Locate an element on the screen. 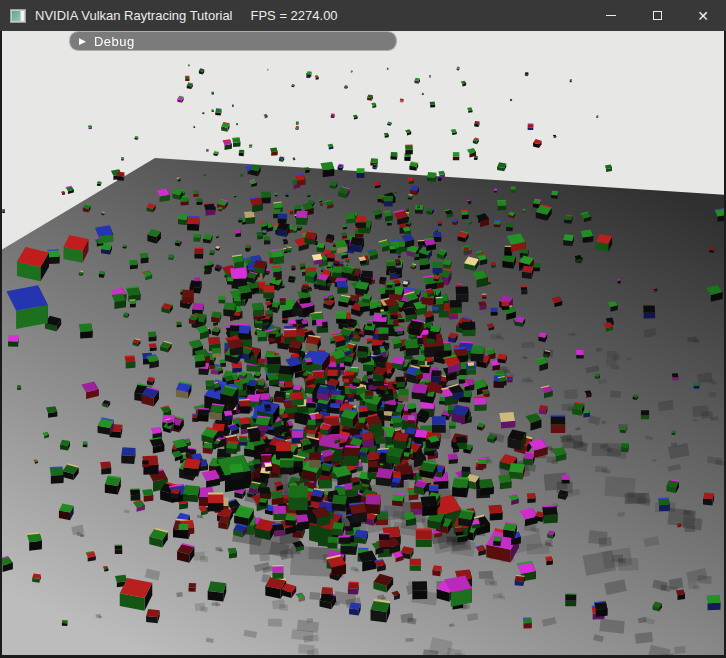 The image size is (726, 658). window-title: NVIDIA Vulkan Raytracing Tutorial is located at coordinates (134, 16).